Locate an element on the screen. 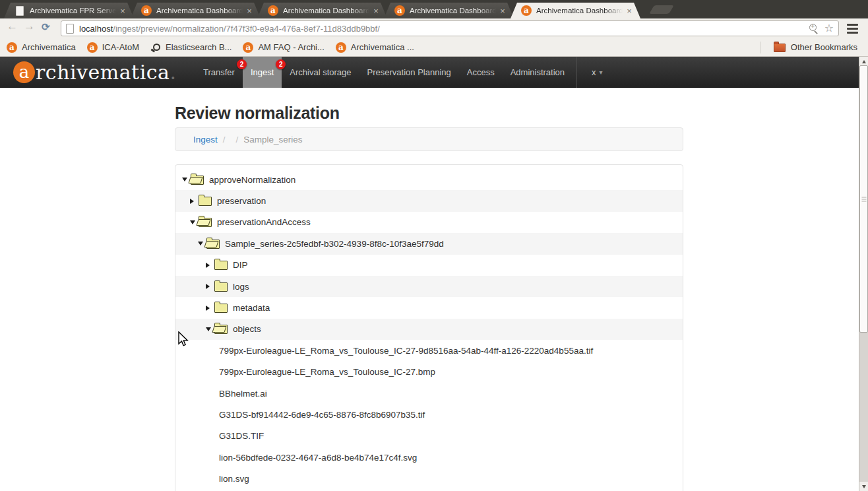  tree-item-label: objects is located at coordinates (247, 329).